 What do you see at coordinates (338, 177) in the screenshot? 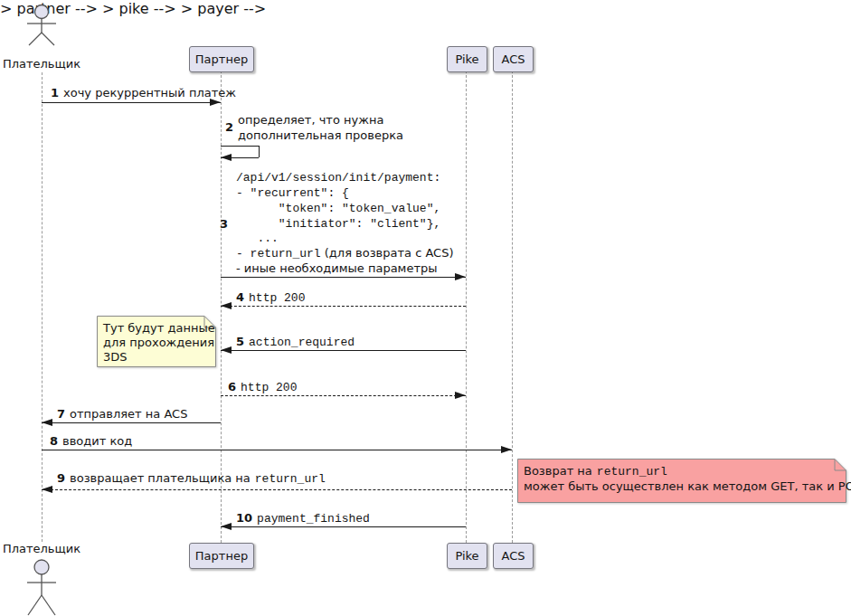
I see `message-3-line1: /api/v1/session/init/payment:` at bounding box center [338, 177].